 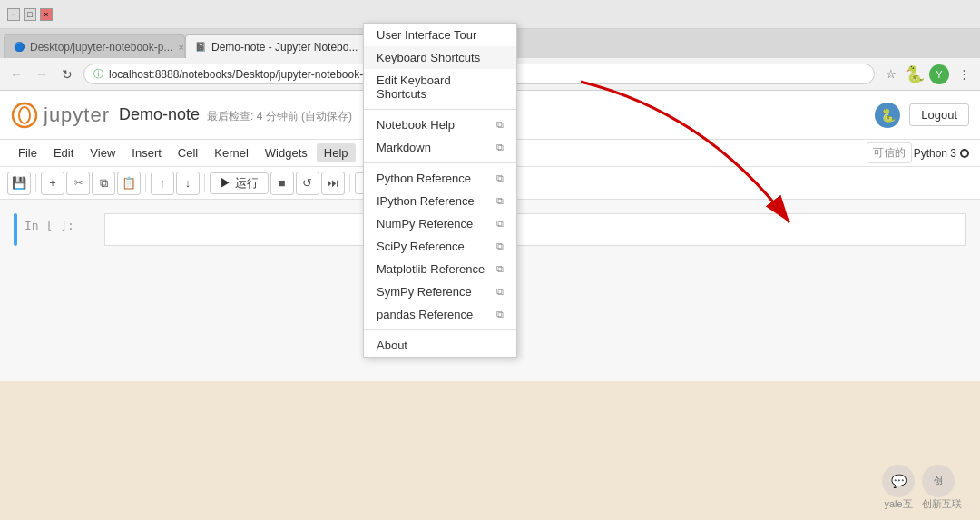 What do you see at coordinates (942, 505) in the screenshot?
I see `watermark-text-2: 创新互联` at bounding box center [942, 505].